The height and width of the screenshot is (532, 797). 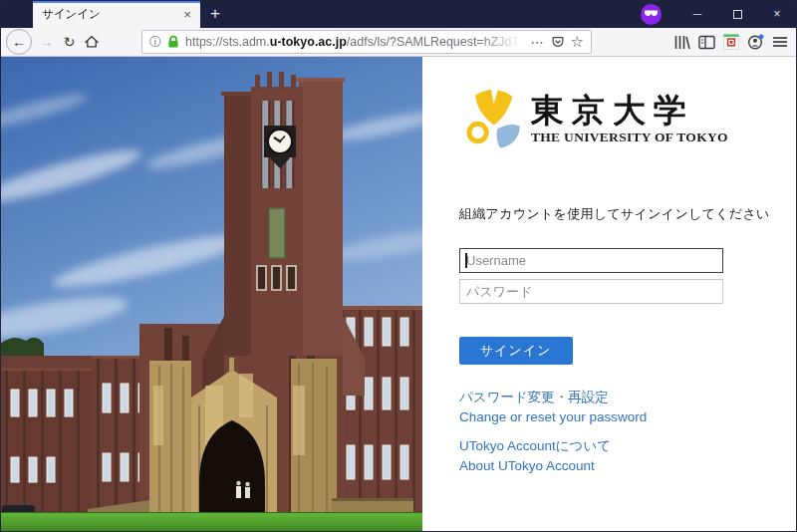 What do you see at coordinates (707, 42) in the screenshot?
I see `sidebar-icon` at bounding box center [707, 42].